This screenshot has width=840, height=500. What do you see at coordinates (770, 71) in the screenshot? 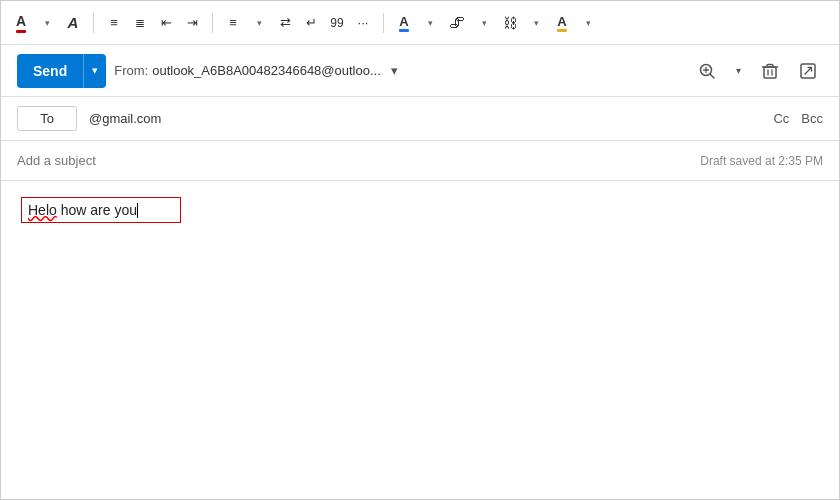
I see `delete-icon` at bounding box center [770, 71].